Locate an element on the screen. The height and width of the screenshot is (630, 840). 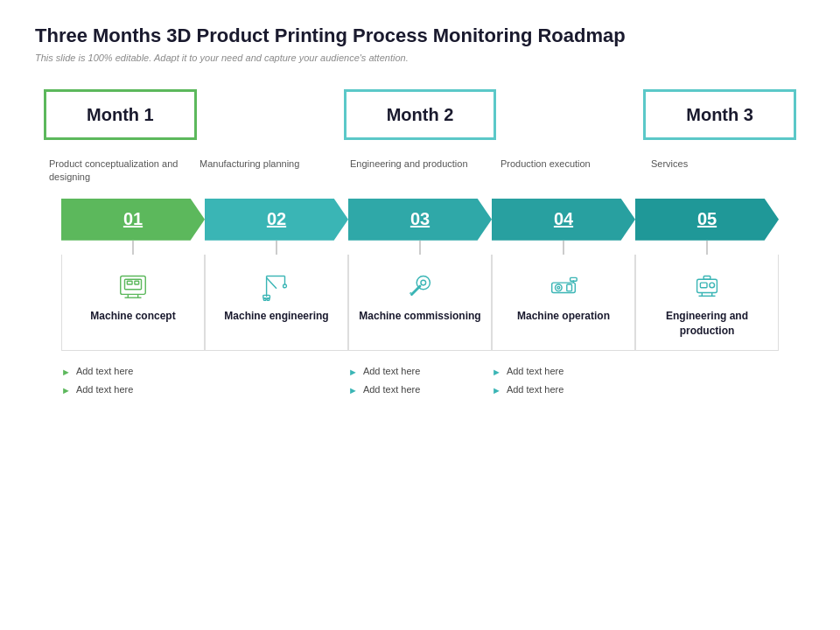
bullets-group-1: ► Add text here ► Add text here is located at coordinates (133, 383).